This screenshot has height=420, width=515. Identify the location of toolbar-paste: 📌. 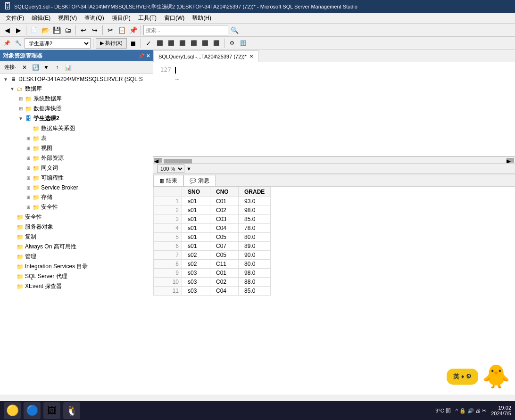
(133, 30).